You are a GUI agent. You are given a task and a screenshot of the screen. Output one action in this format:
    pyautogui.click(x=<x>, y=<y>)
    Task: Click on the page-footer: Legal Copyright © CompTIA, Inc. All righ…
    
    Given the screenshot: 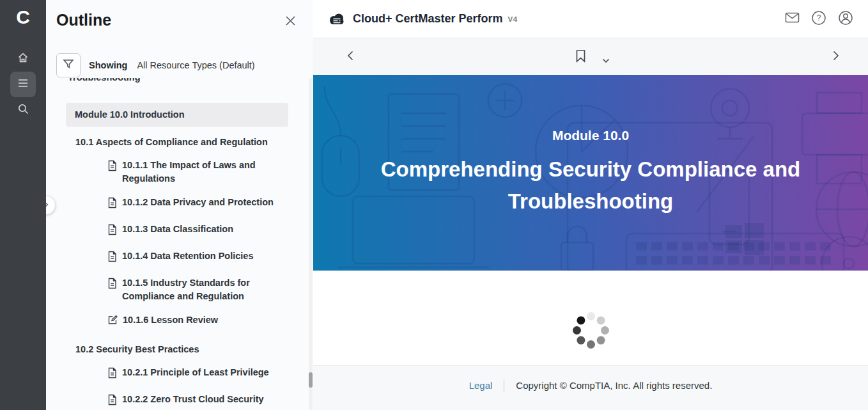 What is the action you would take?
    pyautogui.click(x=591, y=388)
    